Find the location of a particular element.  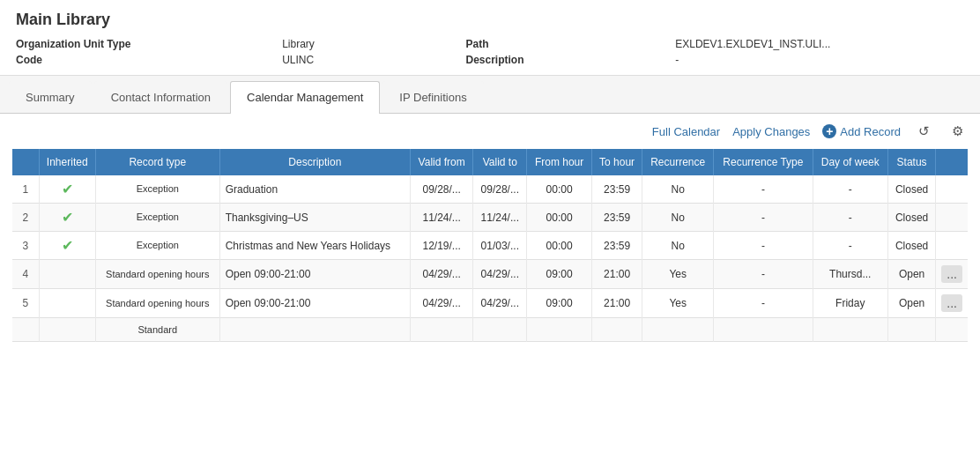

table-row: 5Standard opening hoursOpen 09:00-21:000… is located at coordinates (490, 303).